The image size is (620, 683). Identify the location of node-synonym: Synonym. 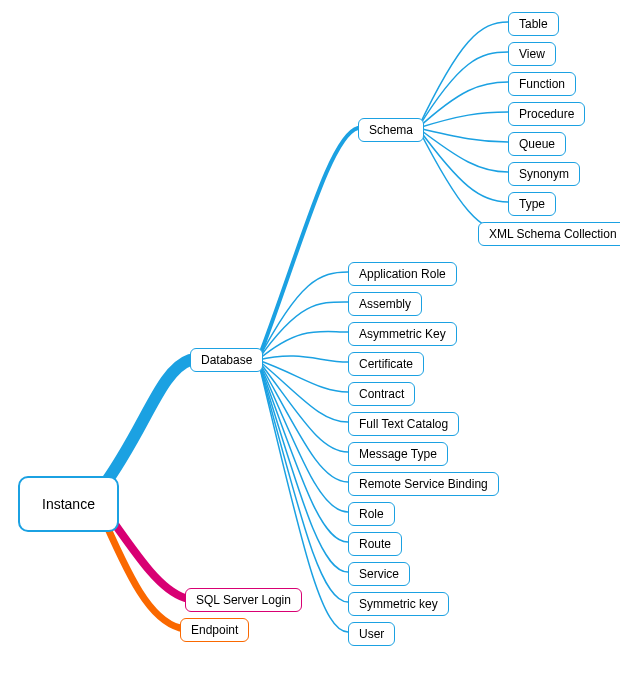
(544, 174).